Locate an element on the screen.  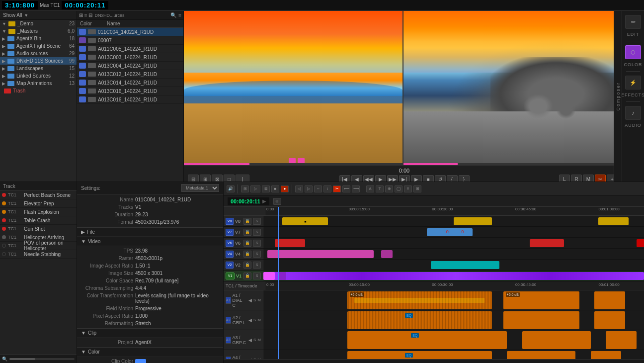
tl-snap-btn: ⊕ is located at coordinates (277, 201).